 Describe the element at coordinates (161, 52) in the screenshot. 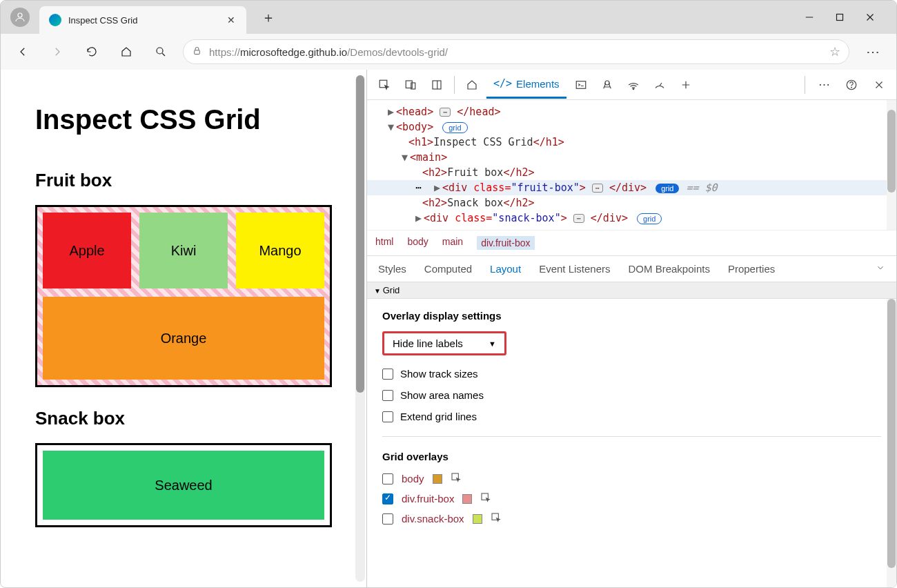

I see `search-button` at that location.